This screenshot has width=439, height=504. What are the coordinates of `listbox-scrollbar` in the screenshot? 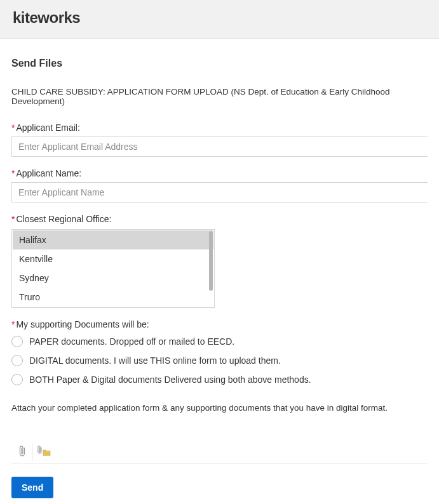 It's located at (211, 269).